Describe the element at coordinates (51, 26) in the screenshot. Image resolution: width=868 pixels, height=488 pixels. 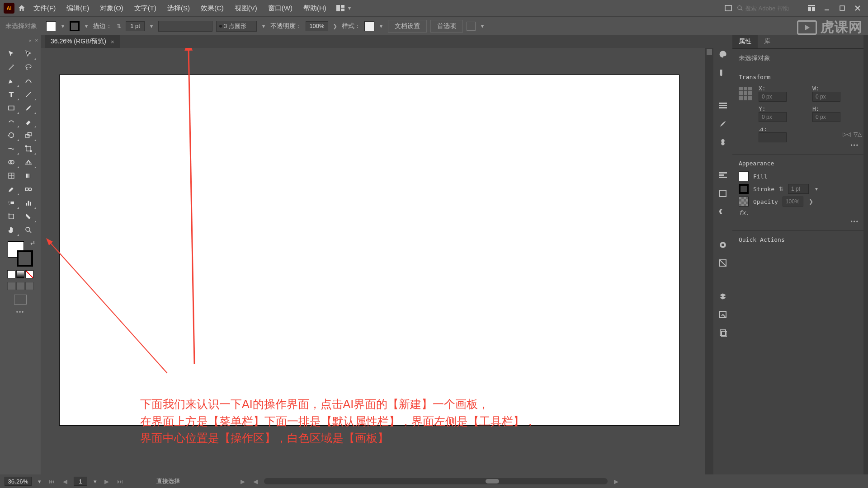
I see `fill-swatch` at that location.